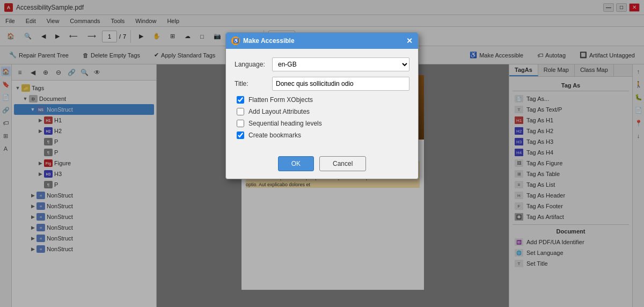  What do you see at coordinates (322, 112) in the screenshot?
I see `layout-checkbox-row: Add Layout Attributes` at bounding box center [322, 112].